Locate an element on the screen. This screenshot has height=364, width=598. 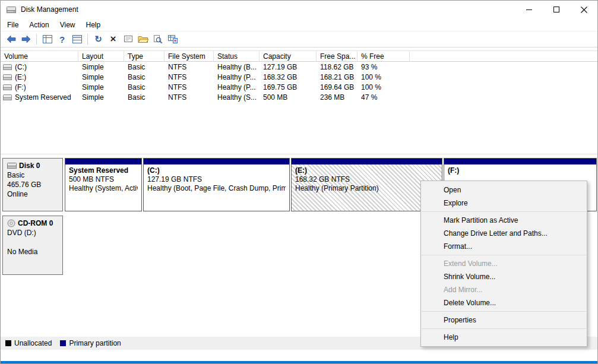
window-controls is located at coordinates (556, 10).